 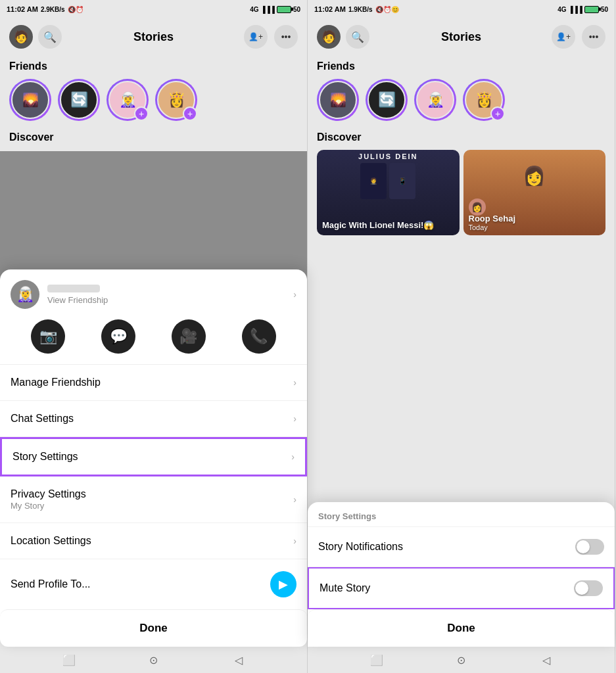 I want to click on stories-row-right: 🌄 🔄 🧝‍♀️ 👸 +, so click(x=462, y=101).